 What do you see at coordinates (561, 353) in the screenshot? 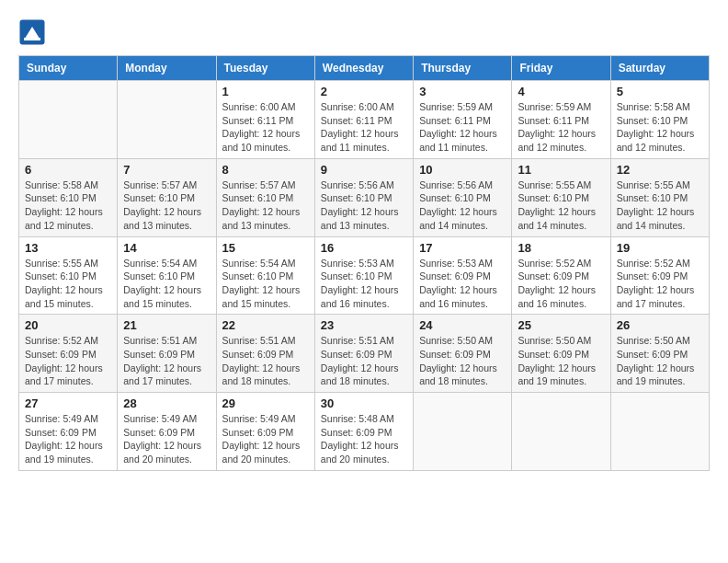
I see `calendar-cell: 25Sunrise: 5:50 AM Sunset: 6:09 PM Dayli…` at bounding box center [561, 353].